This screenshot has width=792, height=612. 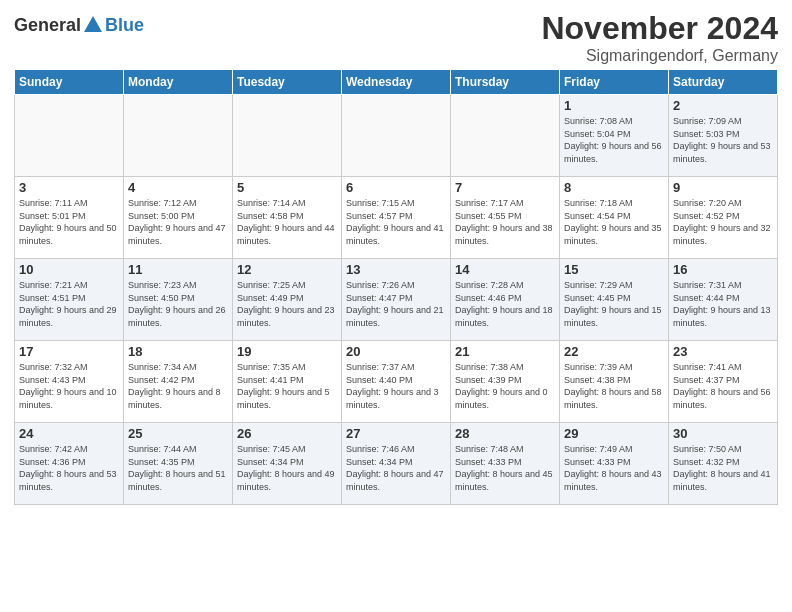 What do you see at coordinates (396, 82) in the screenshot?
I see `header-wednesday: Wednesday` at bounding box center [396, 82].